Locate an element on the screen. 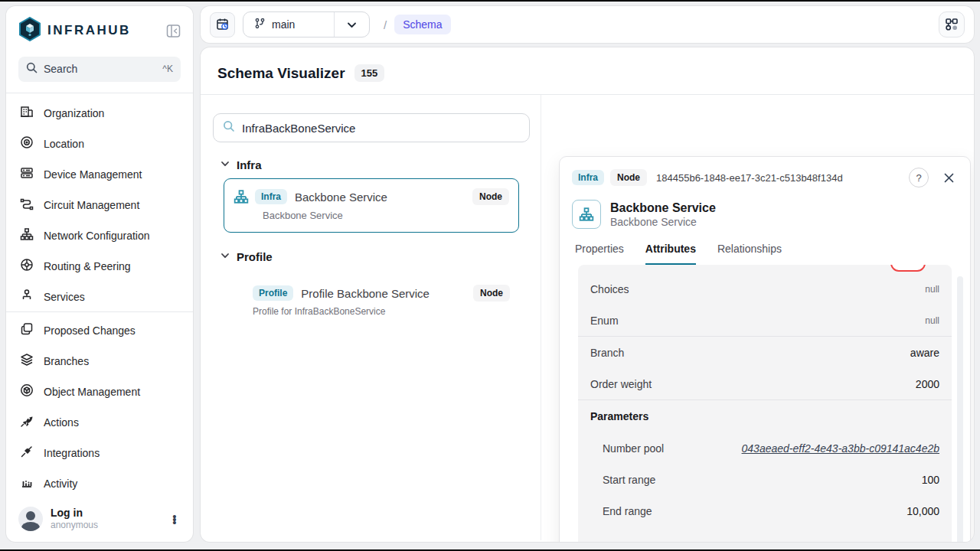  attr-label: Start range is located at coordinates (763, 480).